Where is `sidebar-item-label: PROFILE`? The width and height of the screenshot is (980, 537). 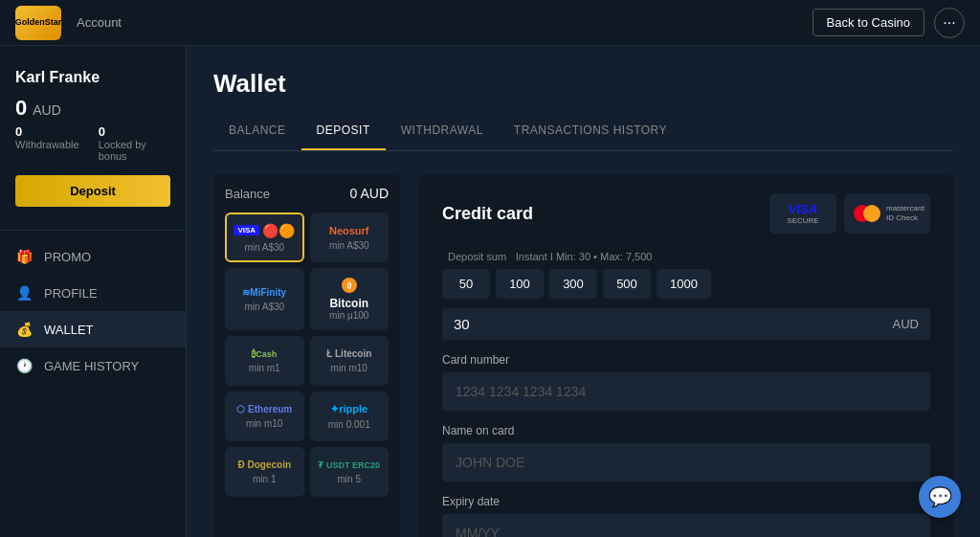
sidebar-item-label: PROFILE is located at coordinates (71, 293).